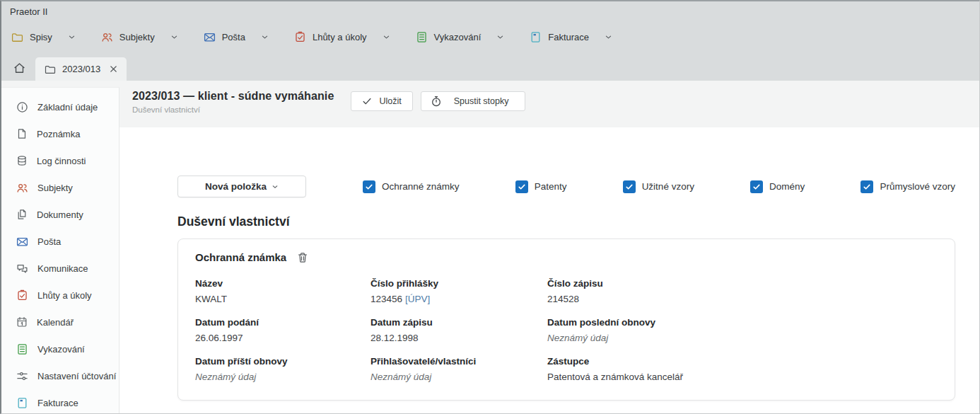 The height and width of the screenshot is (414, 980). I want to click on field-label: Přihlašovatelé/vlastníci, so click(459, 361).